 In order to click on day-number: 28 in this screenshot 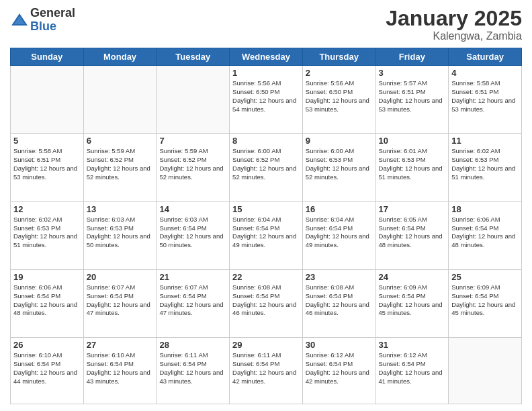, I will do `click(193, 345)`.